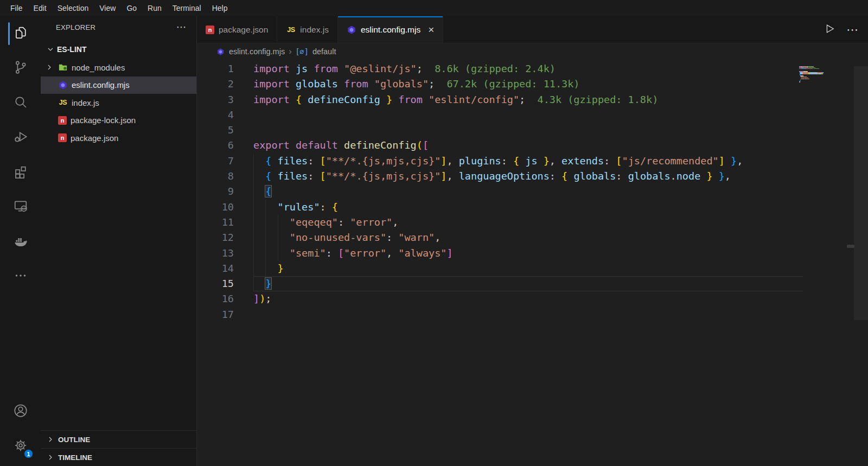 Image resolution: width=868 pixels, height=466 pixels. Describe the element at coordinates (225, 222) in the screenshot. I see `line-number: 11` at that location.